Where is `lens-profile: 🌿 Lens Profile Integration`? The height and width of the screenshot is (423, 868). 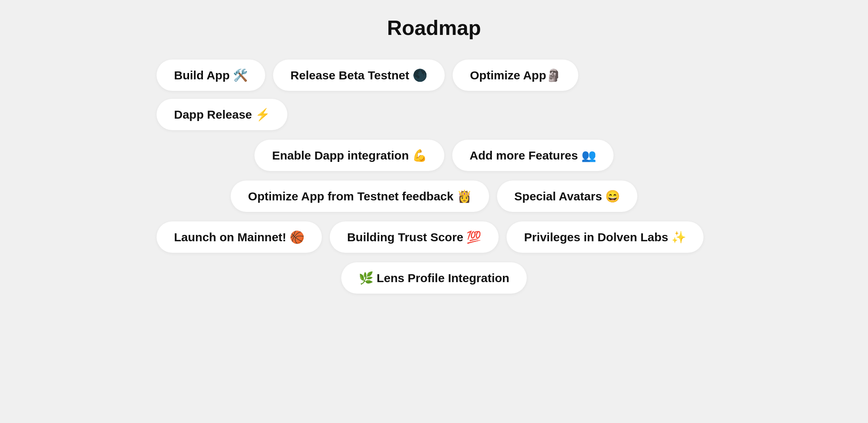 lens-profile: 🌿 Lens Profile Integration is located at coordinates (434, 278).